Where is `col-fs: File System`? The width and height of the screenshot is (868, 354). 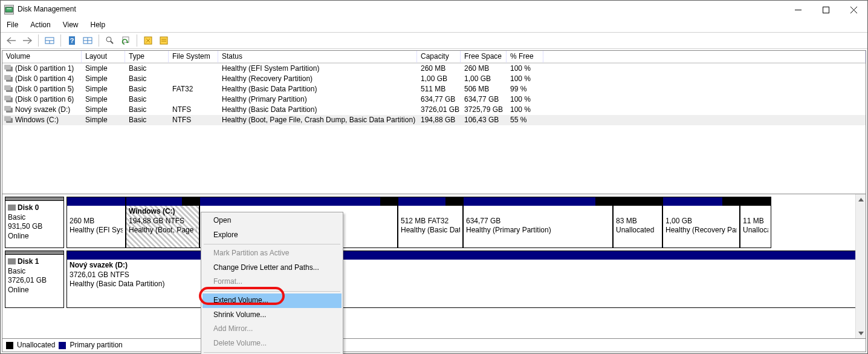
col-fs: File System is located at coordinates (193, 57).